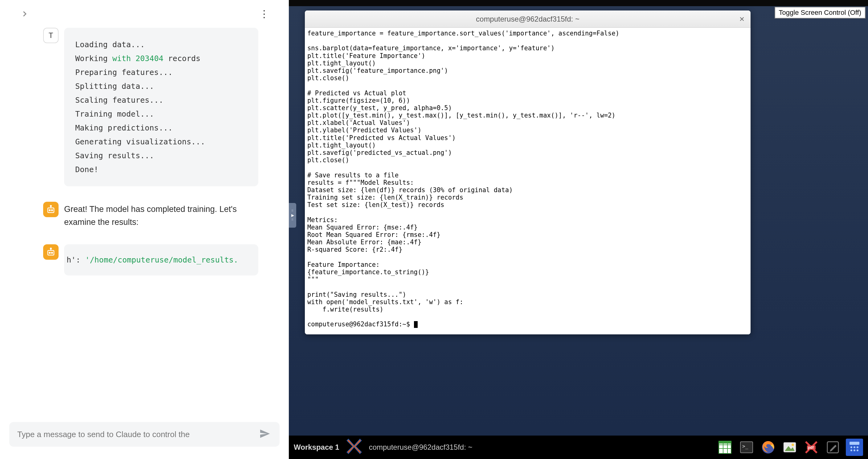 The height and width of the screenshot is (459, 868). What do you see at coordinates (855, 447) in the screenshot?
I see `calculator-icon` at bounding box center [855, 447].